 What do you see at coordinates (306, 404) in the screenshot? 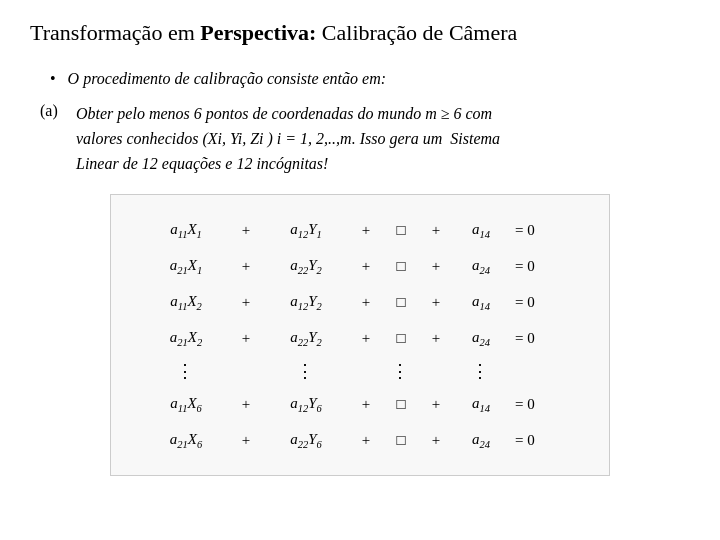
I see `eq-6-2: a12Y6` at bounding box center [306, 404].